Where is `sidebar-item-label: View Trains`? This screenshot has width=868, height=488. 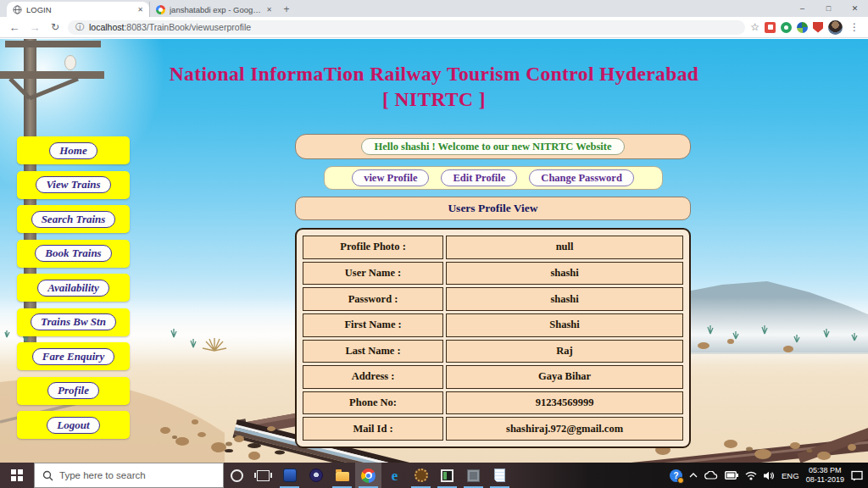
sidebar-item-label: View Trains is located at coordinates (73, 185).